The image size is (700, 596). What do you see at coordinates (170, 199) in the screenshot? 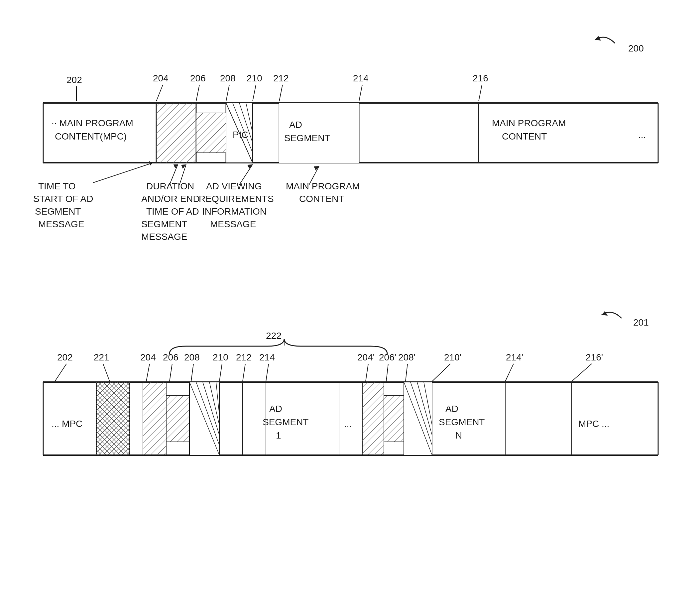
I see `ann-duration2: AND/OR END` at bounding box center [170, 199].